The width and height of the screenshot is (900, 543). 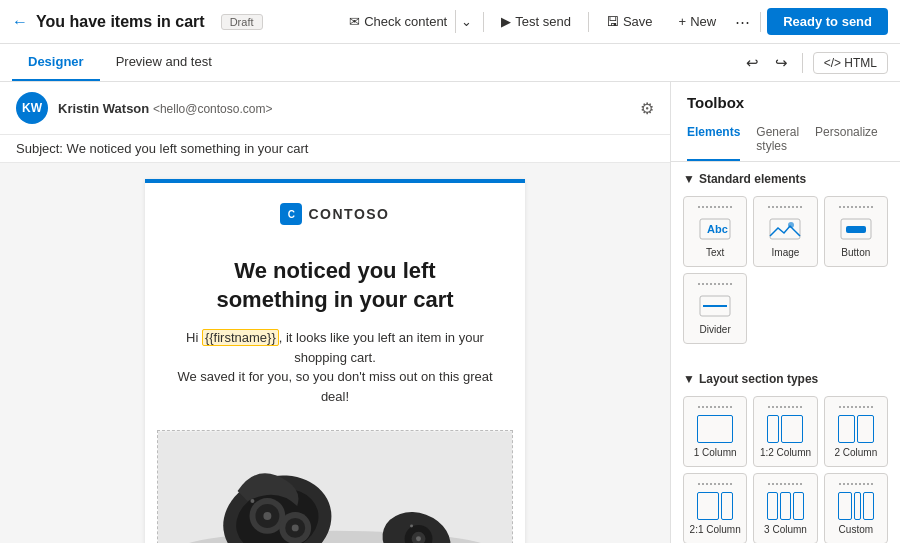 What do you see at coordinates (715, 506) in the screenshot?
I see `2-1-column-icon` at bounding box center [715, 506].